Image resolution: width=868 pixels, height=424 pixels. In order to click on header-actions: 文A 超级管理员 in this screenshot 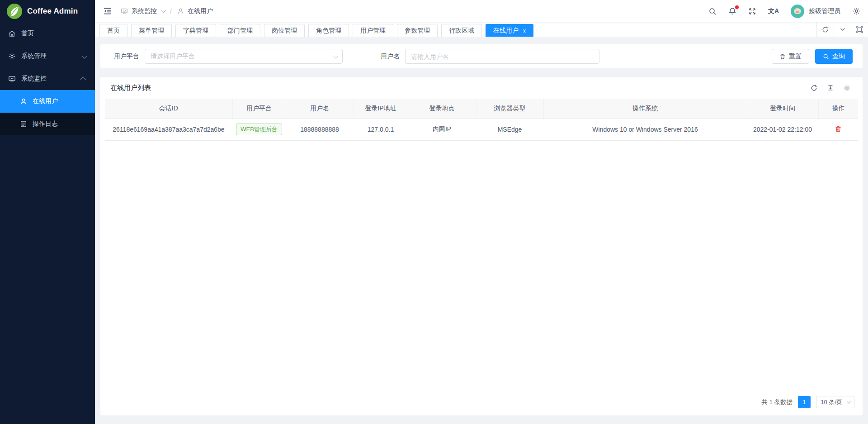, I will do `click(785, 11)`.